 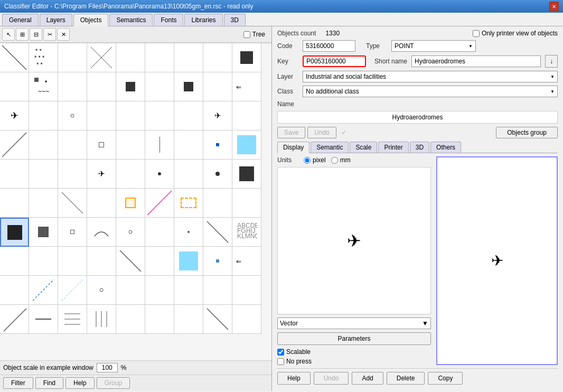 I want to click on tab-objects: Objects, so click(x=91, y=20).